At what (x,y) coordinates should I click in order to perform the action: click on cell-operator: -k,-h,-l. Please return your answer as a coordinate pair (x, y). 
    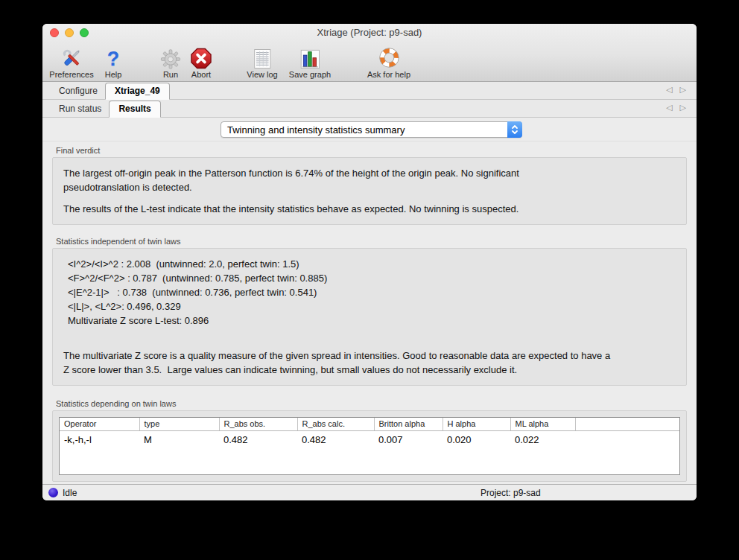
    Looking at the image, I should click on (100, 439).